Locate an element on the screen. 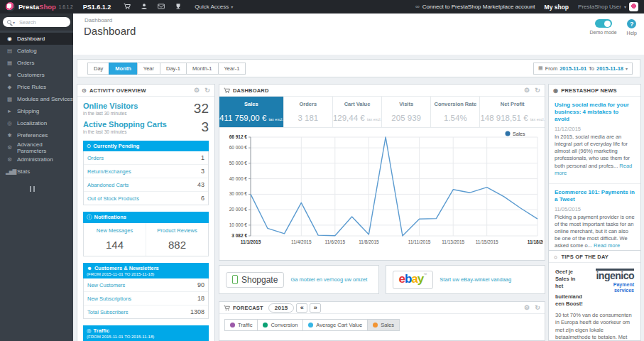 The width and height of the screenshot is (644, 341). kpi-sales: Sales411 759,00 € tax excl. is located at coordinates (251, 112).